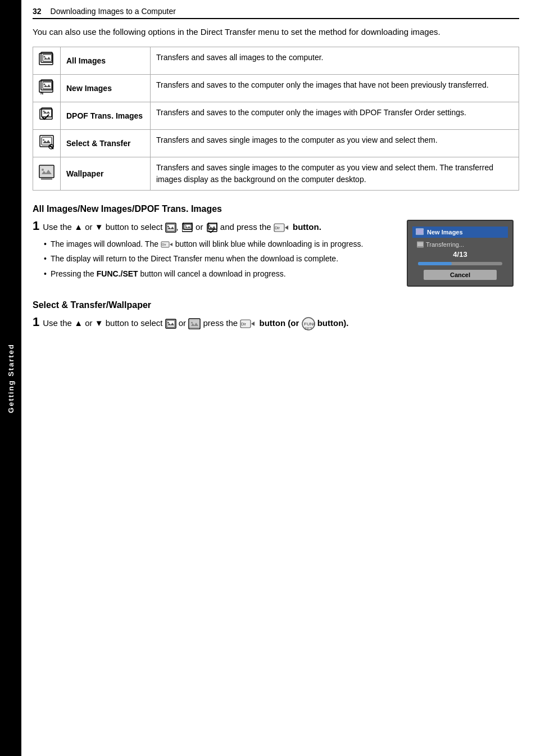 Image resolution: width=536 pixels, height=756 pixels. Describe the element at coordinates (276, 173) in the screenshot. I see `table-row: Wallpaper Transfers and saves single ima…` at that location.